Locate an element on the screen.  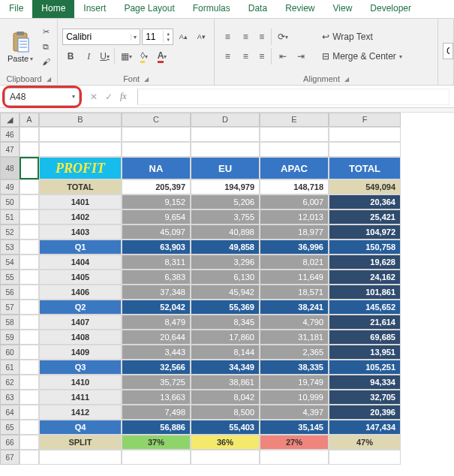
row-header-53: 53 is located at coordinates (10, 247).